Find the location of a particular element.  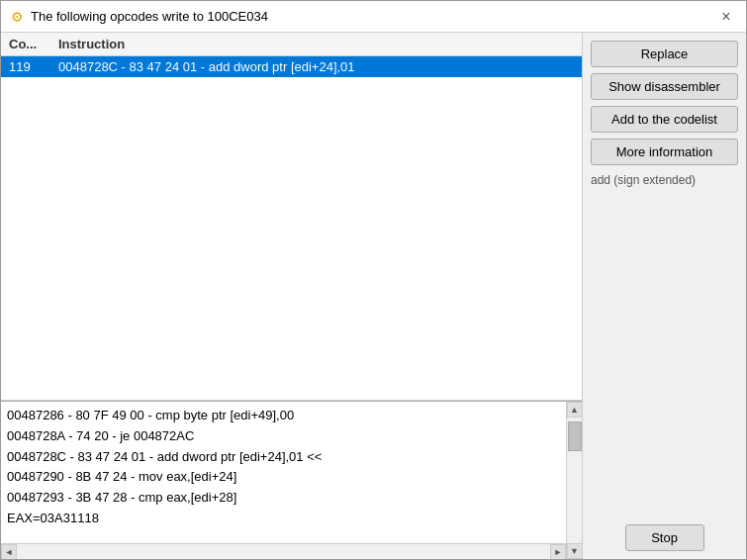

hscroll-right-arrow: ► is located at coordinates (558, 552).